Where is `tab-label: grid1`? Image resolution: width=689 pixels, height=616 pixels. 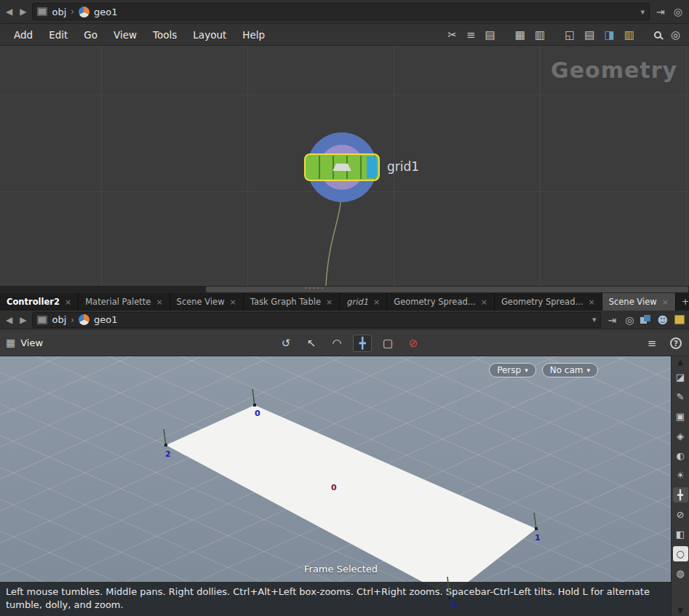
tab-label: grid1 is located at coordinates (357, 302).